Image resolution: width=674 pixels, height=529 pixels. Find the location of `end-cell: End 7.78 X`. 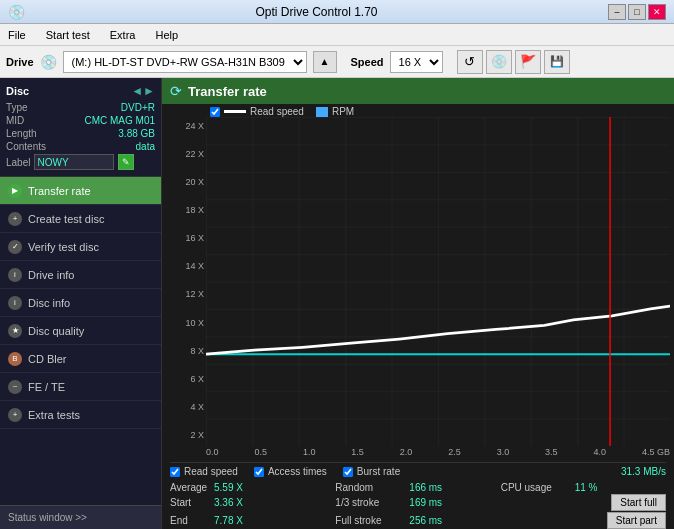

end-cell: End 7.78 X is located at coordinates (252, 520).